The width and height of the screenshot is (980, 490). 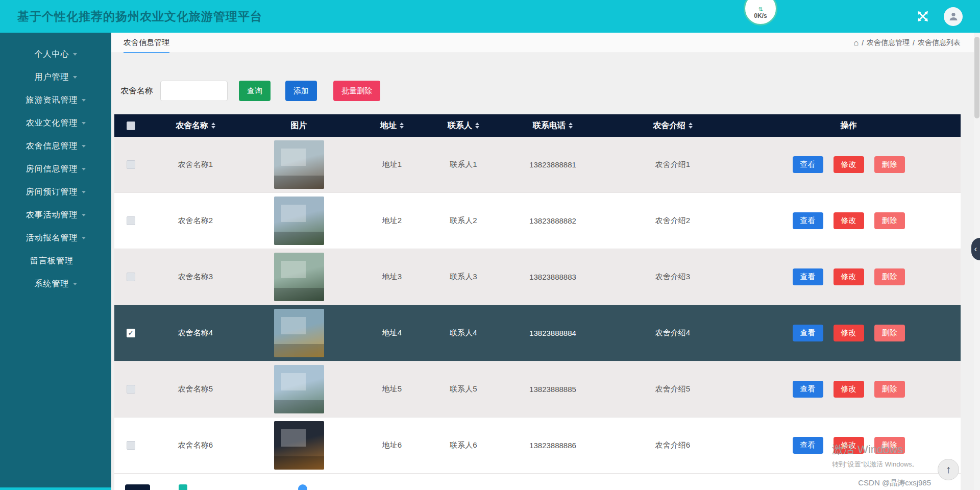 I want to click on table-row: 农舍名称4 地址4 联系人4 13823888884 农舍介绍4 查看 修改 删…, so click(x=537, y=333).